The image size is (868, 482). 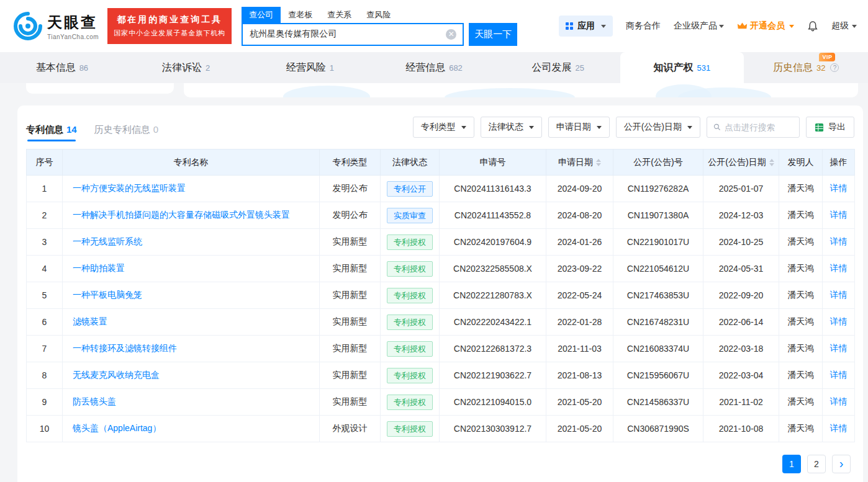 What do you see at coordinates (643, 26) in the screenshot?
I see `nav-business-cooperation: 商务合作` at bounding box center [643, 26].